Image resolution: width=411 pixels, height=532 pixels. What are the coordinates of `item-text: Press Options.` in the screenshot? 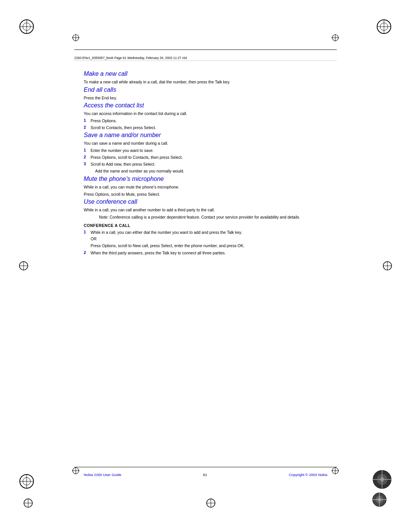 It's located at (209, 121).